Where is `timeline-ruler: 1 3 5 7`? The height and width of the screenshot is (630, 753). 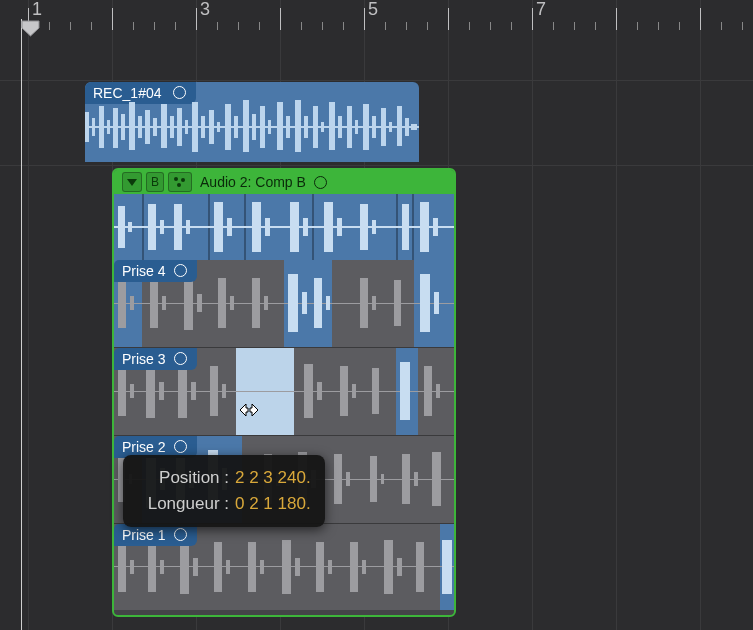 timeline-ruler: 1 3 5 7 is located at coordinates (376, 15).